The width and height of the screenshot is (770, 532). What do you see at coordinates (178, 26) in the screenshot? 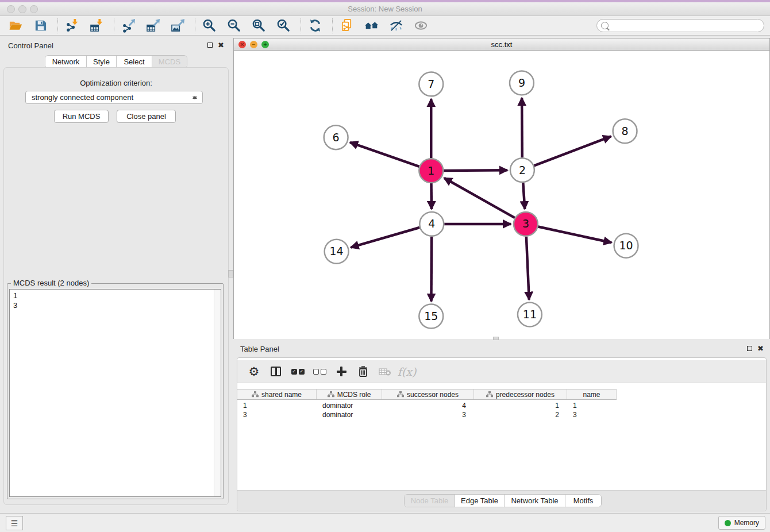
I see `export-image-icon` at bounding box center [178, 26].